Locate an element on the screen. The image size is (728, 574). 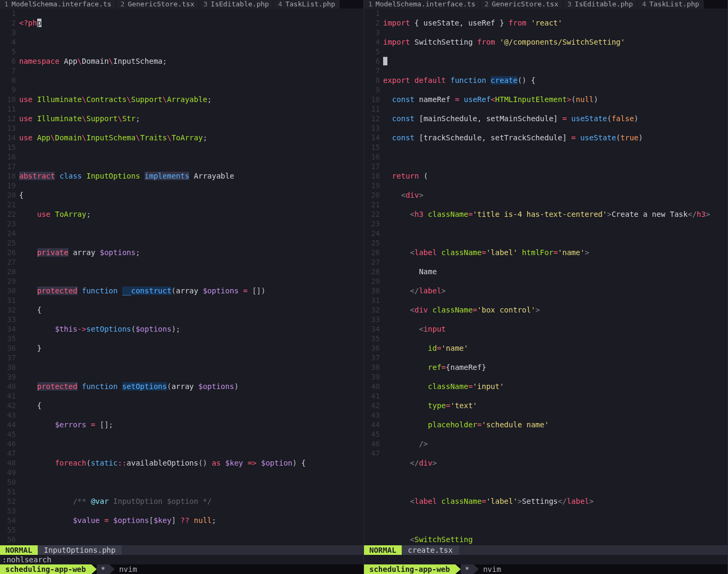
command-line: :nohlsearch is located at coordinates (182, 560).